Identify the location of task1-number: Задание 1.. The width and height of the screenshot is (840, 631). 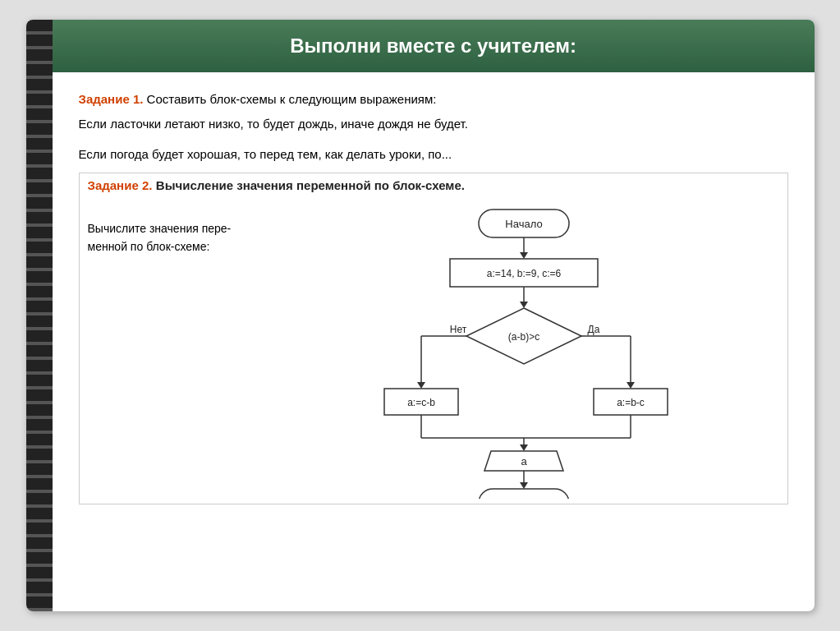
(112, 99).